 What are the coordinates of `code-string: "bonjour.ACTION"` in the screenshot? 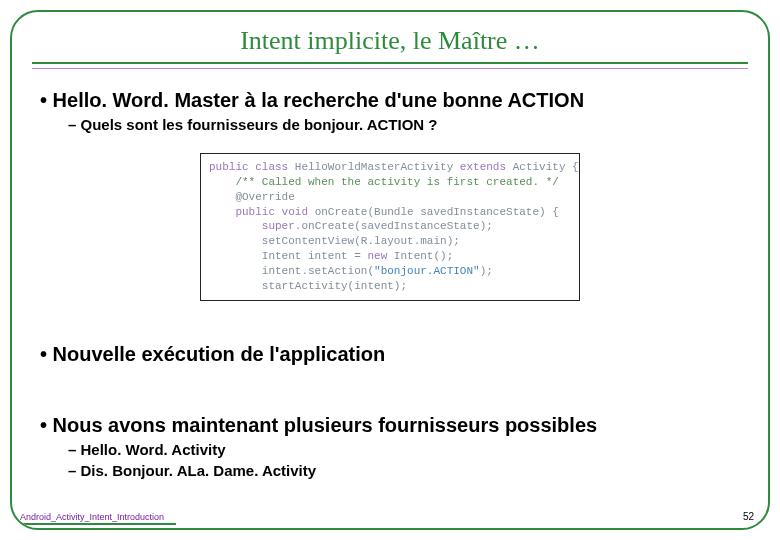 It's located at (427, 271).